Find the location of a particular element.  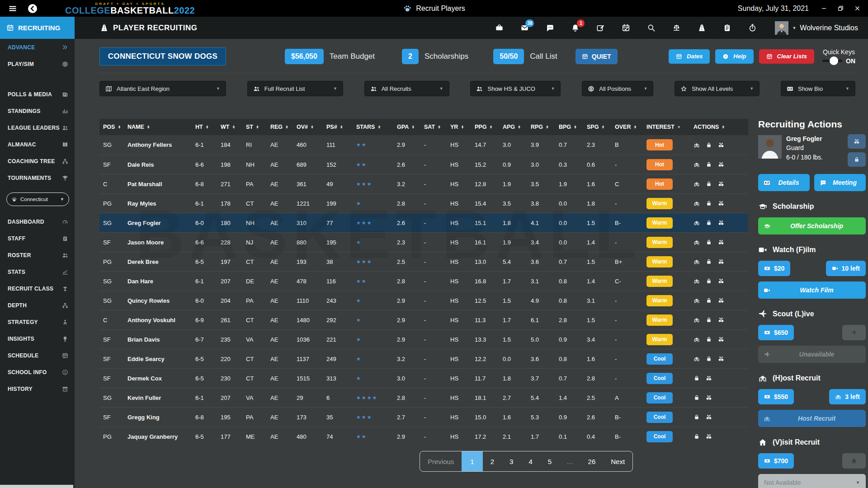

column-header-reg: REG▲▼ is located at coordinates (280, 127).